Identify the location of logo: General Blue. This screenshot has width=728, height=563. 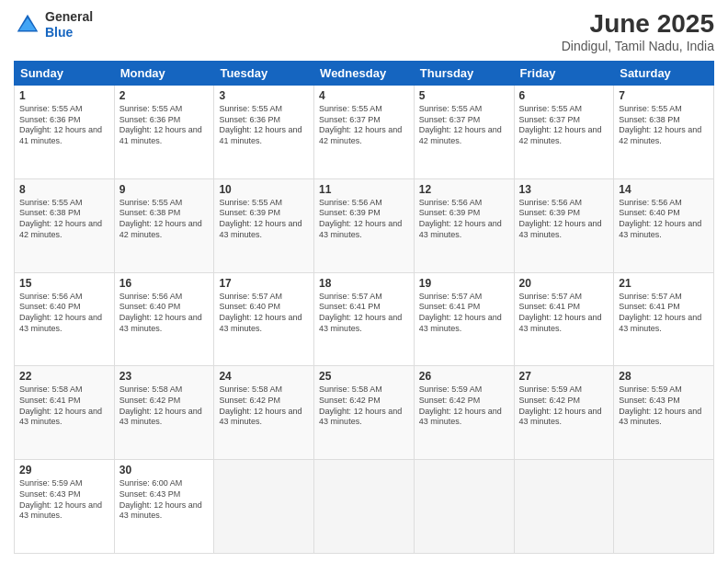
(53, 25).